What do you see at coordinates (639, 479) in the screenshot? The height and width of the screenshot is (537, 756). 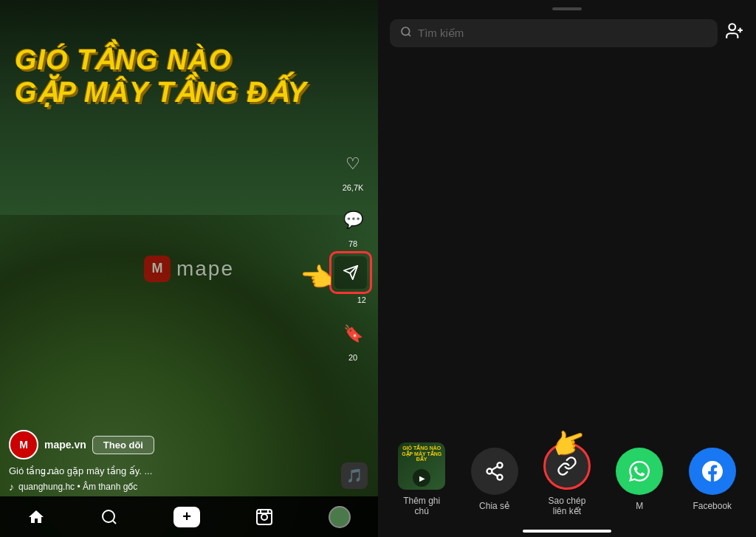 I see `share-option-whatsapp: M` at bounding box center [639, 479].